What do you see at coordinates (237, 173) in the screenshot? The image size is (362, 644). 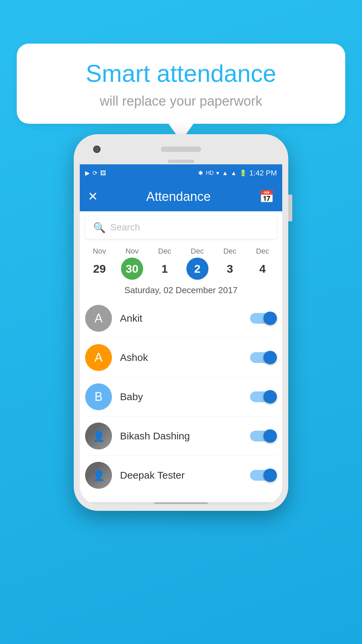 I see `status-right-info: ✱ HD ▾ ▲ ▲ 🔋 1:42 PM` at bounding box center [237, 173].